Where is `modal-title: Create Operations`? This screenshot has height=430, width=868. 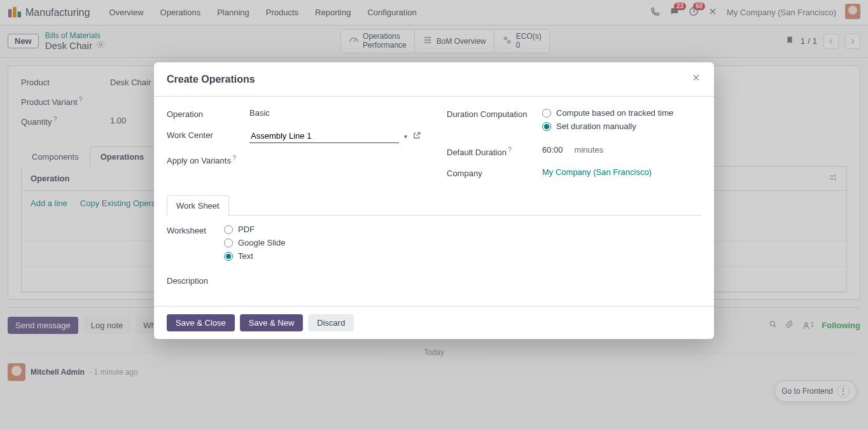 modal-title: Create Operations is located at coordinates (211, 80).